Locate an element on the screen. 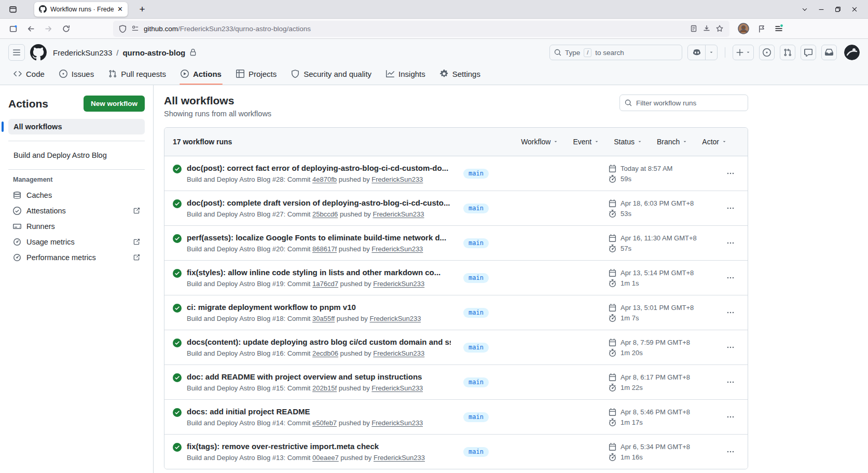 Image resolution: width=868 pixels, height=473 pixels. commit-link: 202b15f is located at coordinates (325, 388).